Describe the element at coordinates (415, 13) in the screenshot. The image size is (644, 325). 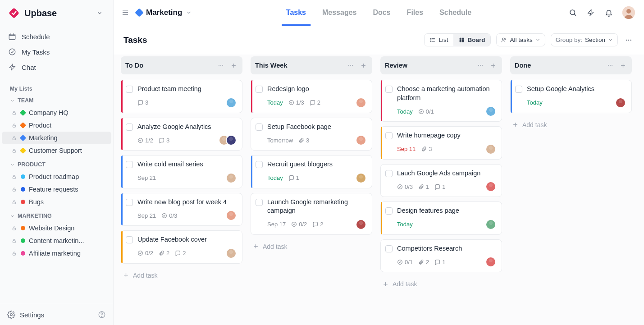
I see `tab-files: Files` at that location.